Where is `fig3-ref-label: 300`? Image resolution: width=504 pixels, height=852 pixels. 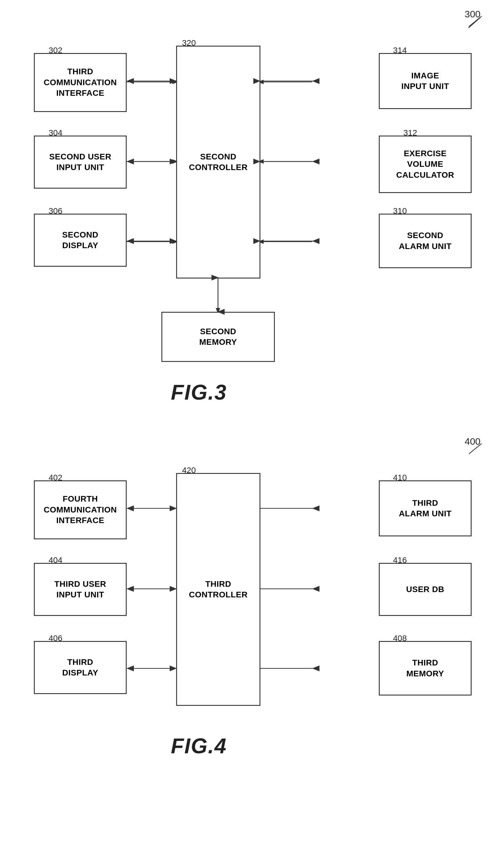
fig3-ref-label: 300 is located at coordinates (473, 14).